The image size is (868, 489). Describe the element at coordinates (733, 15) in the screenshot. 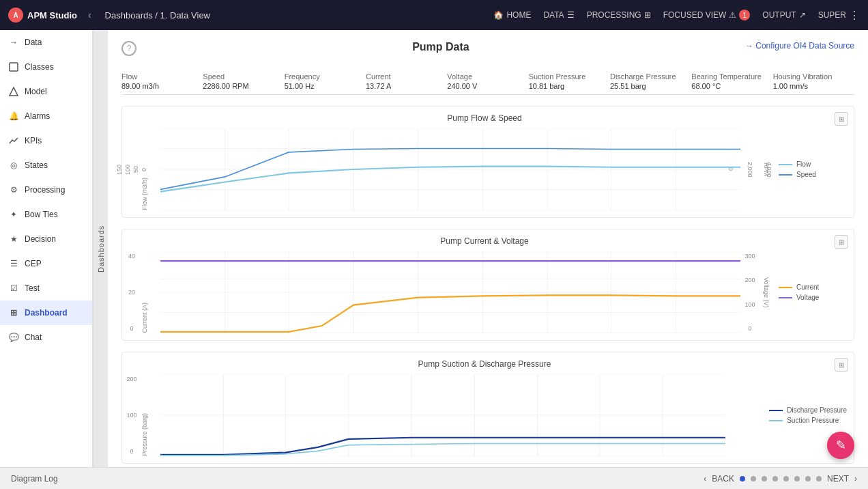

I see `warning-icon: ⚠` at that location.